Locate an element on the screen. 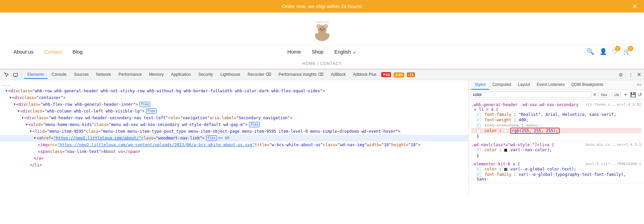  element-picker-icon is located at coordinates (7, 75).